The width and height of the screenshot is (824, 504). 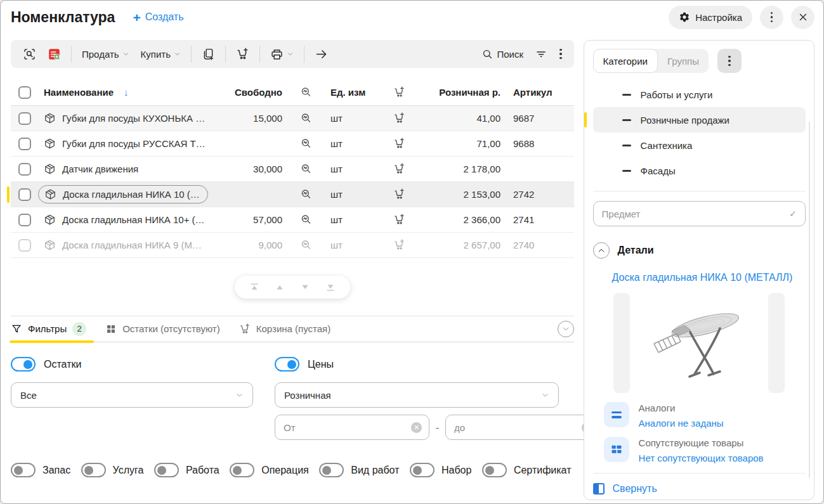 What do you see at coordinates (287, 364) in the screenshot?
I see `price-toggle` at bounding box center [287, 364].